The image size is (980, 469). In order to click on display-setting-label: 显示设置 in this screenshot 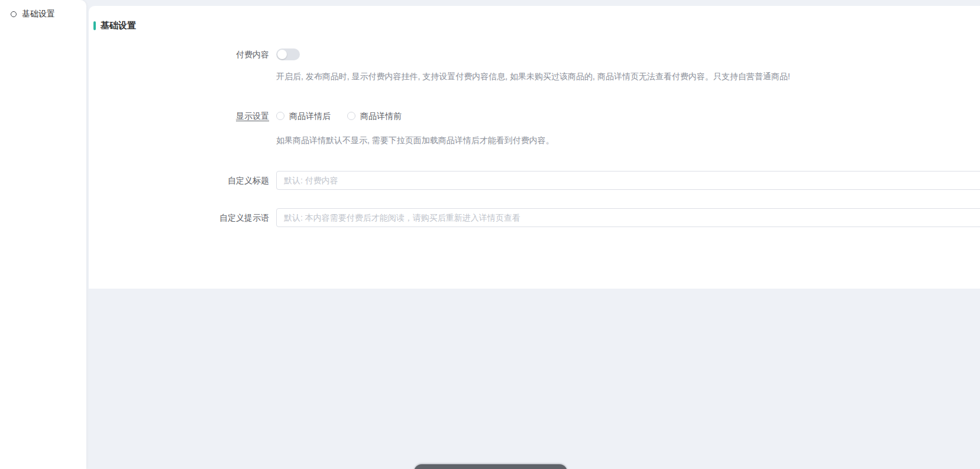, I will do `click(179, 116)`.